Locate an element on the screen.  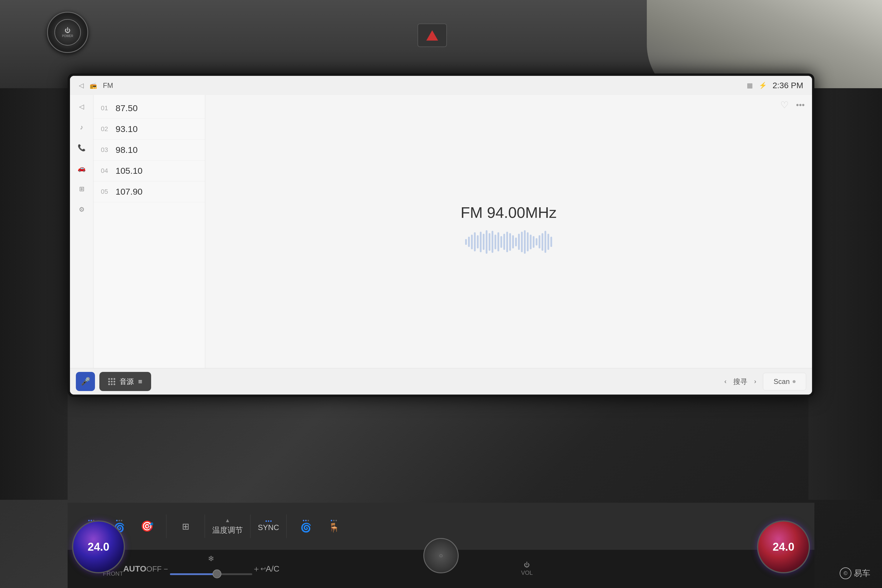
steering-icon: 🎯 is located at coordinates (147, 526).